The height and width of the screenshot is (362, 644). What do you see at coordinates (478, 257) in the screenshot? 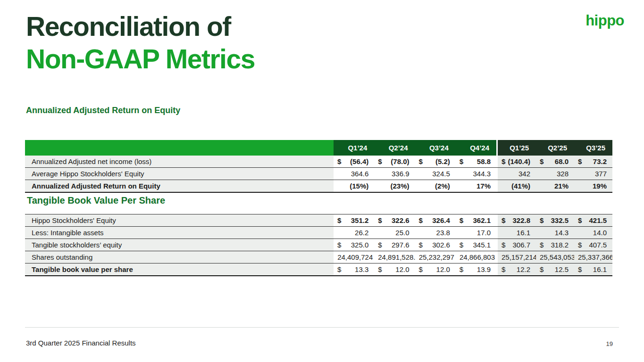
I see `value-text: 24,866,803` at bounding box center [478, 257].